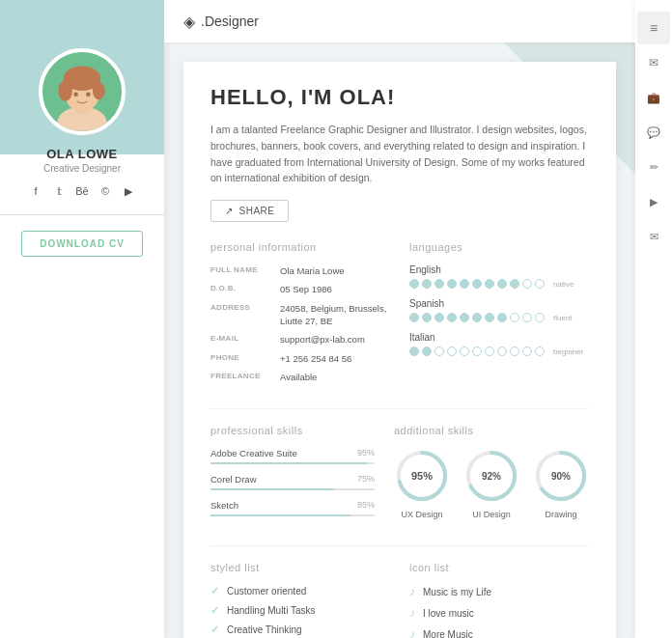 The height and width of the screenshot is (638, 672). Describe the element at coordinates (82, 243) in the screenshot. I see `download-cv-button: DOWNLOAD CV` at that location.